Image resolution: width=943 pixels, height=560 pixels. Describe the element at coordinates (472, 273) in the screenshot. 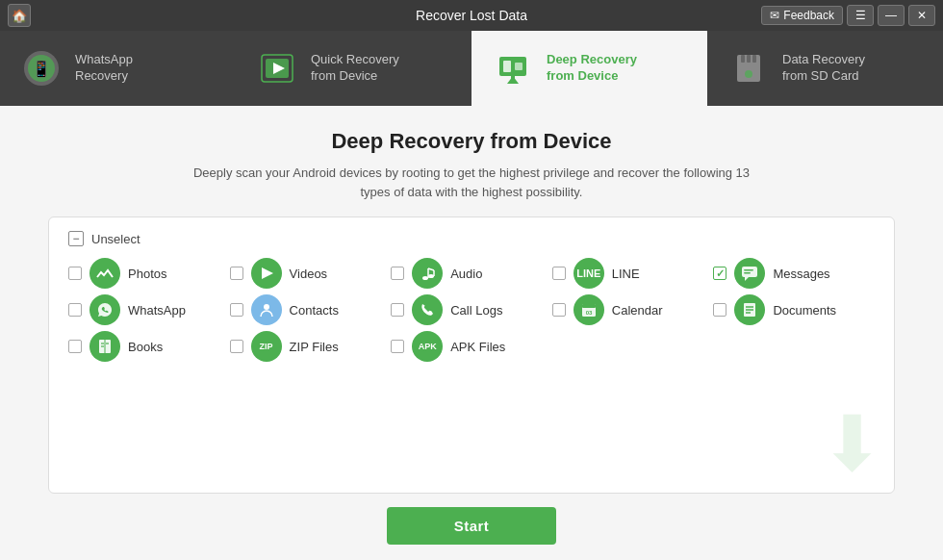

I see `item-audio: Audio` at that location.